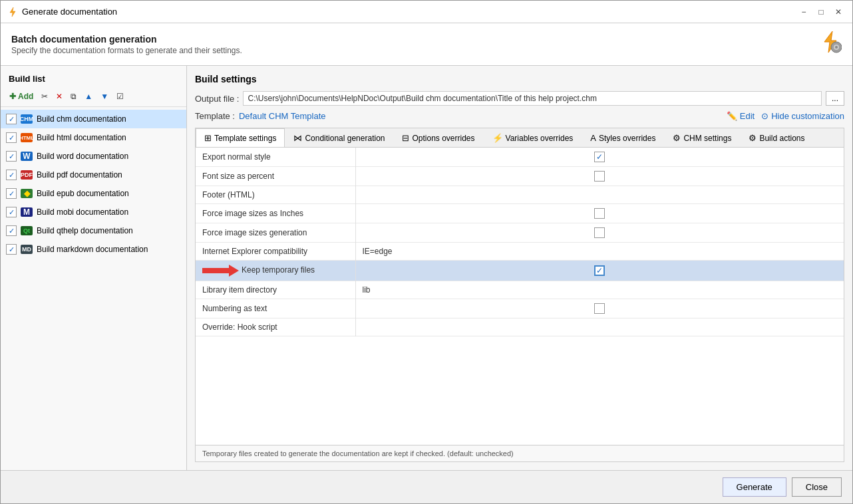  What do you see at coordinates (11, 249) in the screenshot?
I see `item-checkbox-7: ✓` at bounding box center [11, 249].